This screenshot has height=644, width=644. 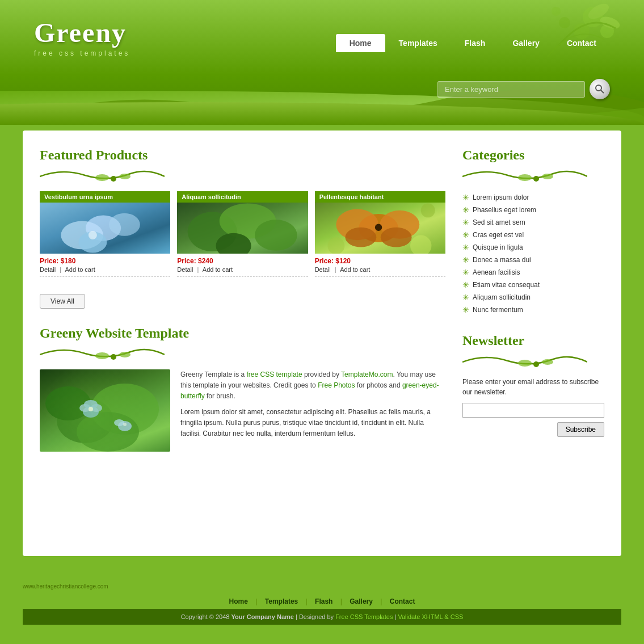 I want to click on footer-left-text: www.heritagechristiancollege.com, so click(x=66, y=588).